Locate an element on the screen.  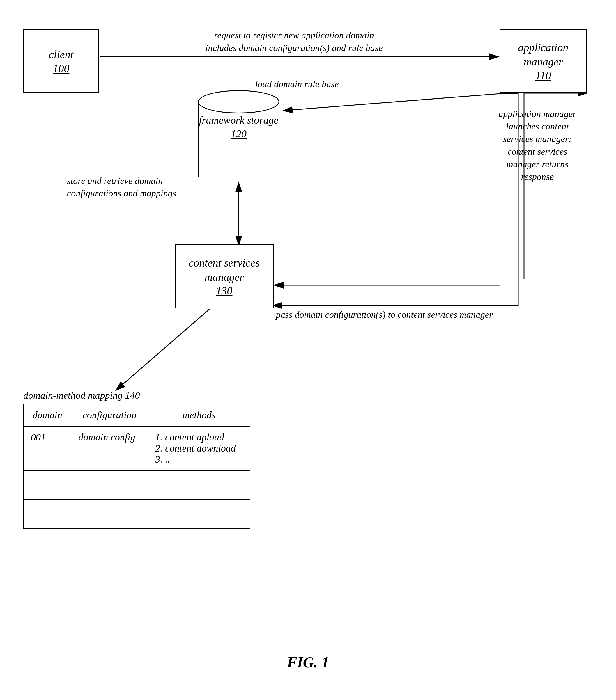
cylinder-top is located at coordinates (239, 102).